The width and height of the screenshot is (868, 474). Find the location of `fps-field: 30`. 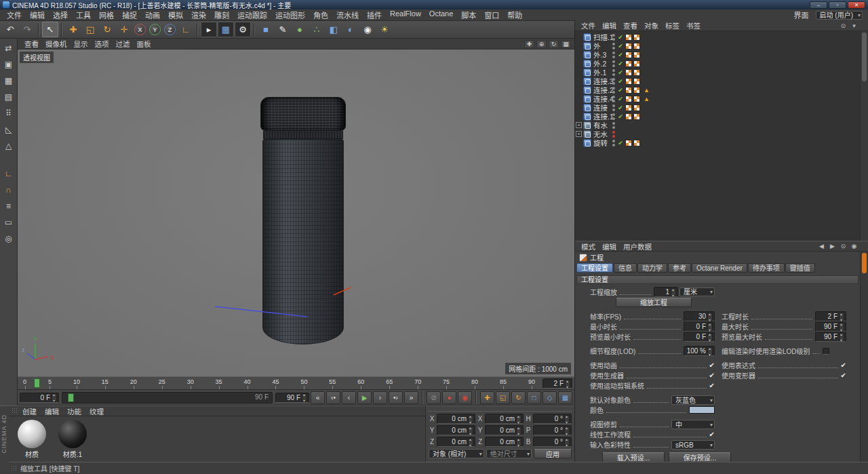

fps-field: 30 is located at coordinates (699, 316).